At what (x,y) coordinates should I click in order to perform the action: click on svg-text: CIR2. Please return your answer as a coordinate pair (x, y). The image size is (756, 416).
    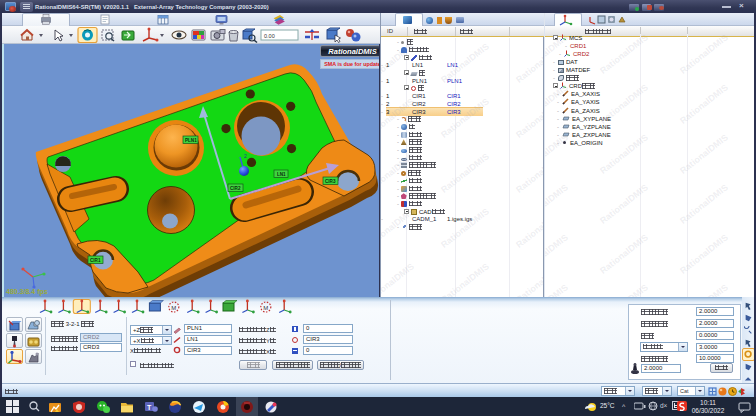
    Looking at the image, I should click on (236, 188).